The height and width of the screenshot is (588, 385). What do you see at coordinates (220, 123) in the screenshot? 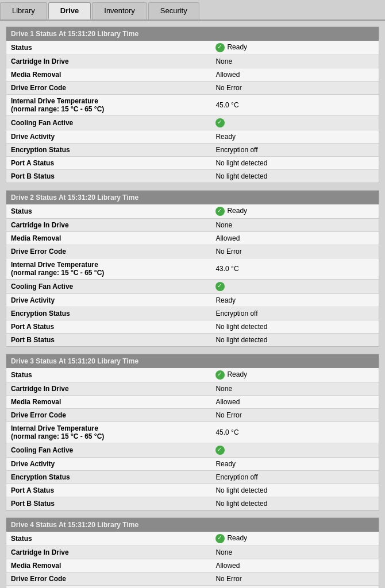
I see `cooling-fan-check-icon` at bounding box center [220, 123].